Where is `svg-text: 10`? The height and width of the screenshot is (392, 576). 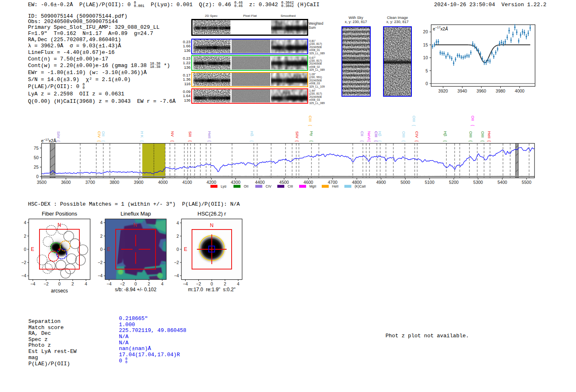 svg-text: 10 is located at coordinates (425, 58).